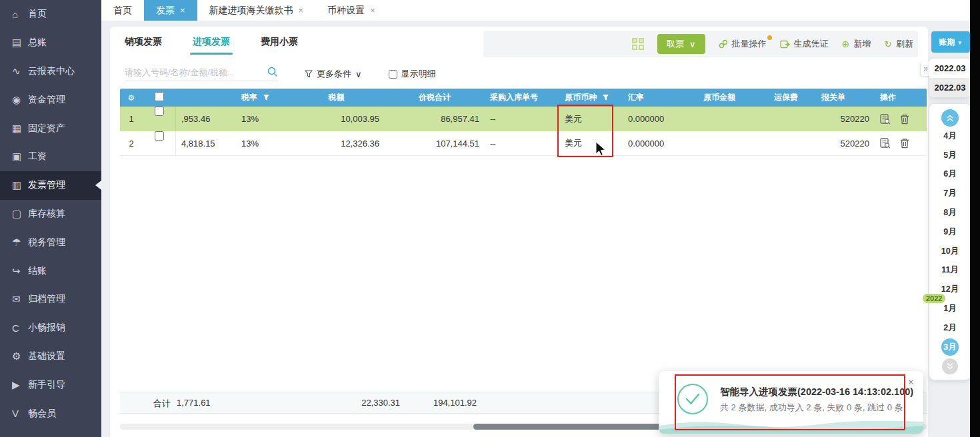  Describe the element at coordinates (143, 45) in the screenshot. I see `tab-sales-invoice: 销项发票` at that location.